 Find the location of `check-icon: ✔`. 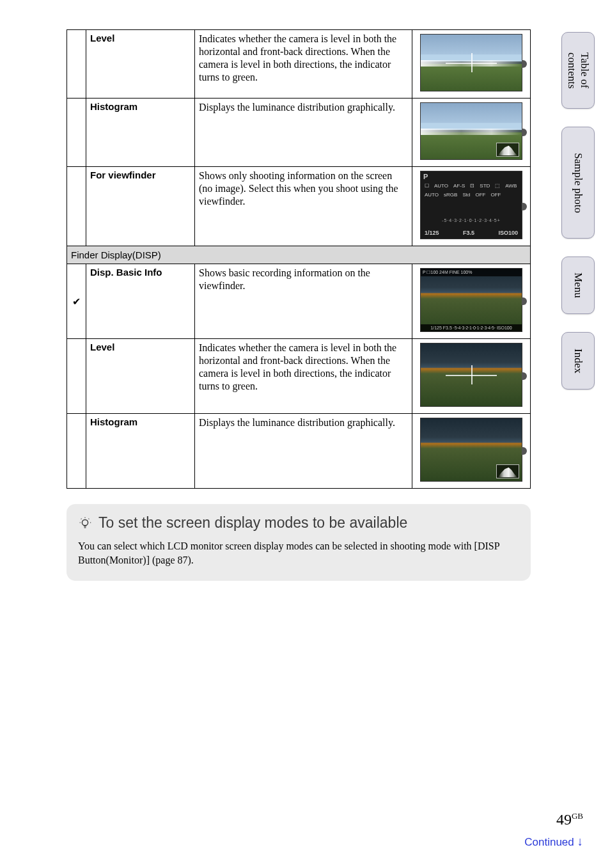

check-icon: ✔ is located at coordinates (77, 302).